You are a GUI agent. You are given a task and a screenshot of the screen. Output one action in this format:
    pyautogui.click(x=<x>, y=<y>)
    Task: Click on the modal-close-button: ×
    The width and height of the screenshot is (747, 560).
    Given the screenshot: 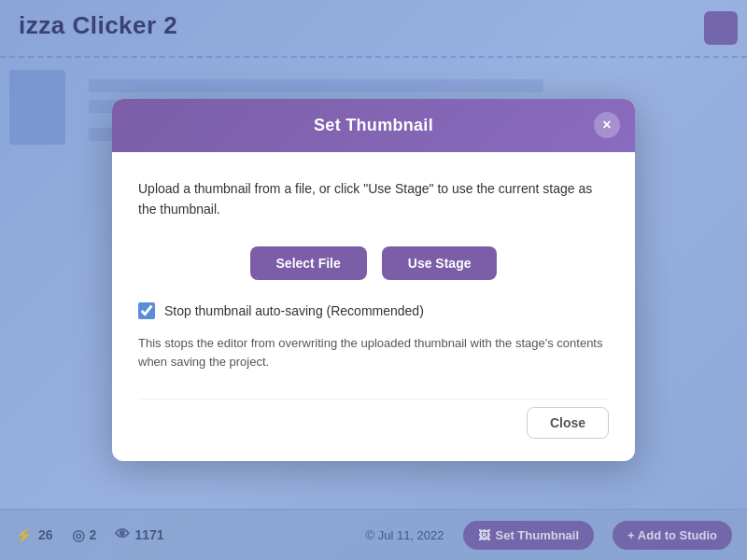 What is the action you would take?
    pyautogui.click(x=607, y=125)
    